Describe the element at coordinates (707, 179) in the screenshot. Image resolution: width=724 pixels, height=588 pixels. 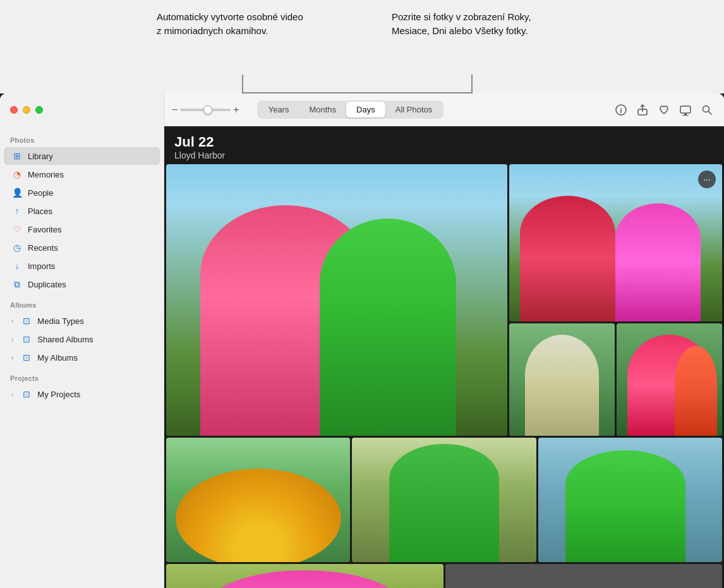
I see `more-icon: ···` at that location.